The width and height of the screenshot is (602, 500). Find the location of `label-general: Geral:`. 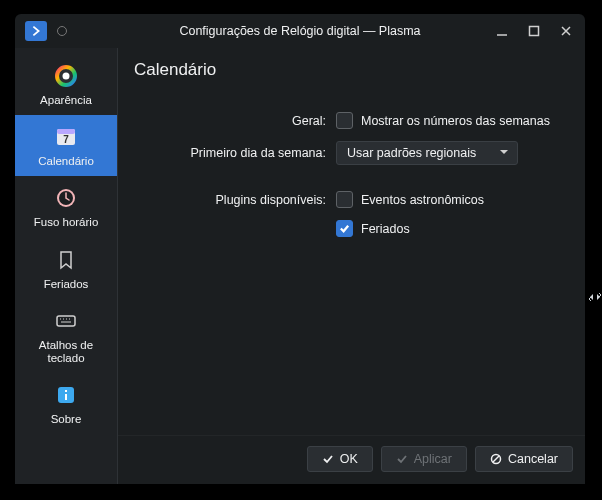

label-general: Geral: is located at coordinates (222, 121).